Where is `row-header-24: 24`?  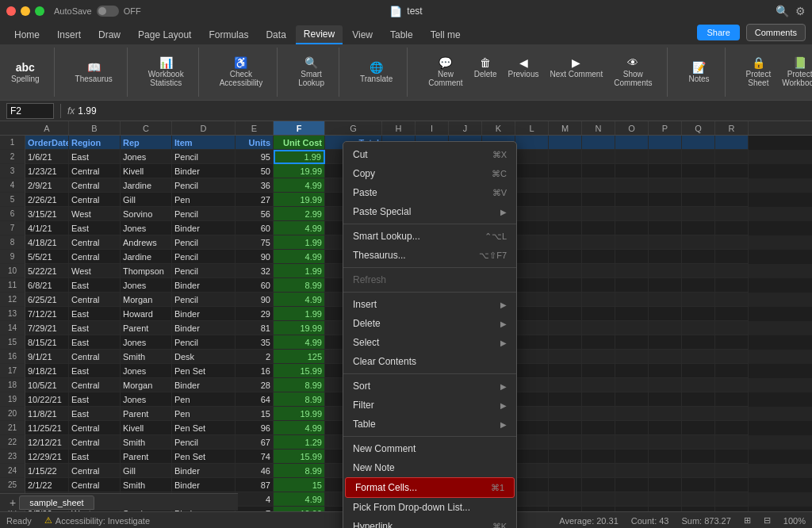 row-header-24: 24 is located at coordinates (13, 471).